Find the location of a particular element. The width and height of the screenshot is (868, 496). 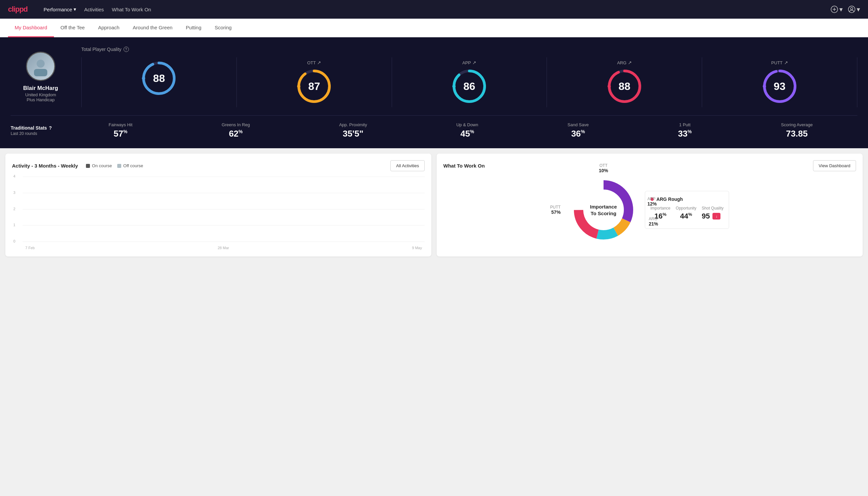

score-main: 88 is located at coordinates (159, 82).